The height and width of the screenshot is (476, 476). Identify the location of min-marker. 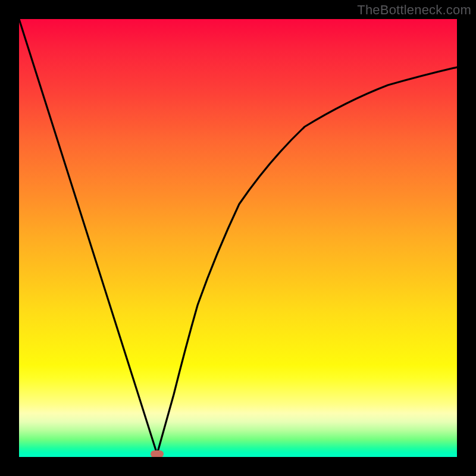
(157, 453).